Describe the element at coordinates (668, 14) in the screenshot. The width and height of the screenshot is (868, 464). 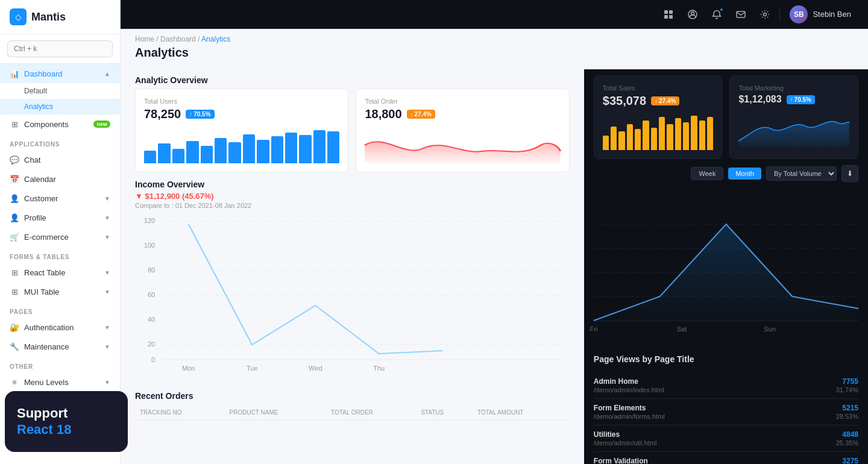
I see `apps-icon-btn` at that location.